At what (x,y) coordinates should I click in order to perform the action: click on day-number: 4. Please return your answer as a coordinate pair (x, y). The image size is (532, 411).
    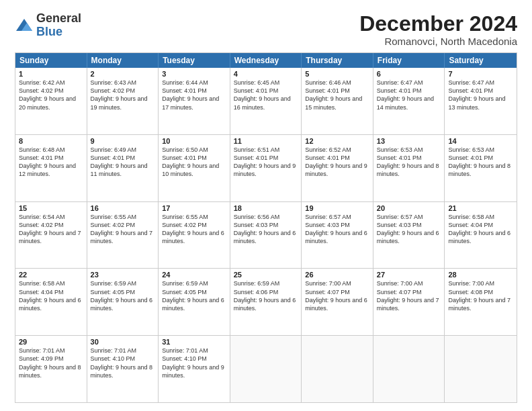
    Looking at the image, I should click on (266, 74).